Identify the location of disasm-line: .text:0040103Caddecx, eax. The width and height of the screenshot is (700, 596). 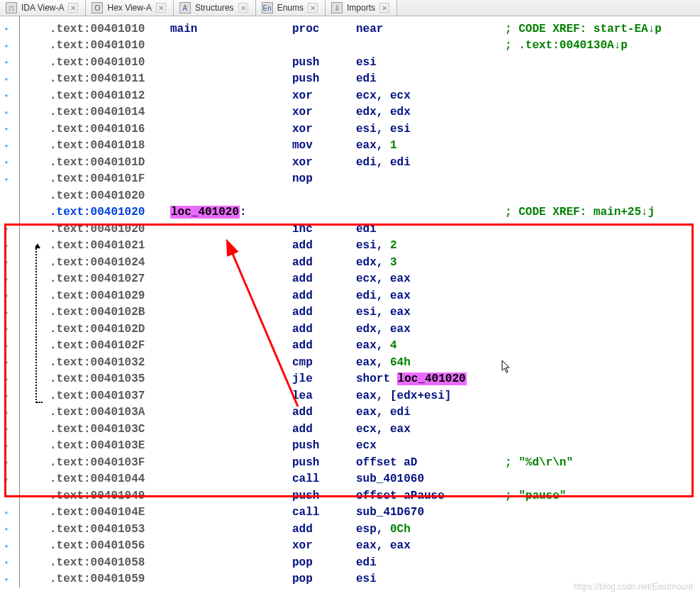
(350, 429).